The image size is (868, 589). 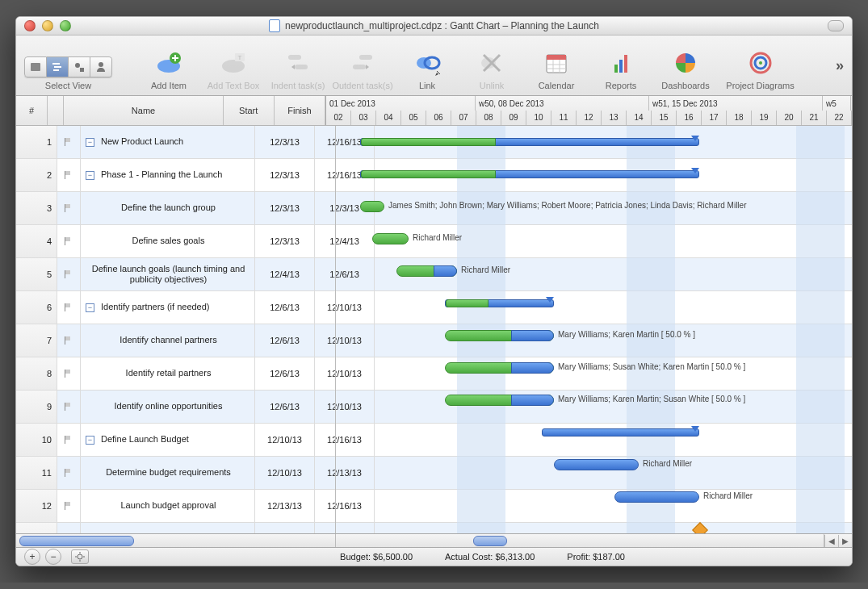 I want to click on task-name-cell: Identify retail partners, so click(x=168, y=374).